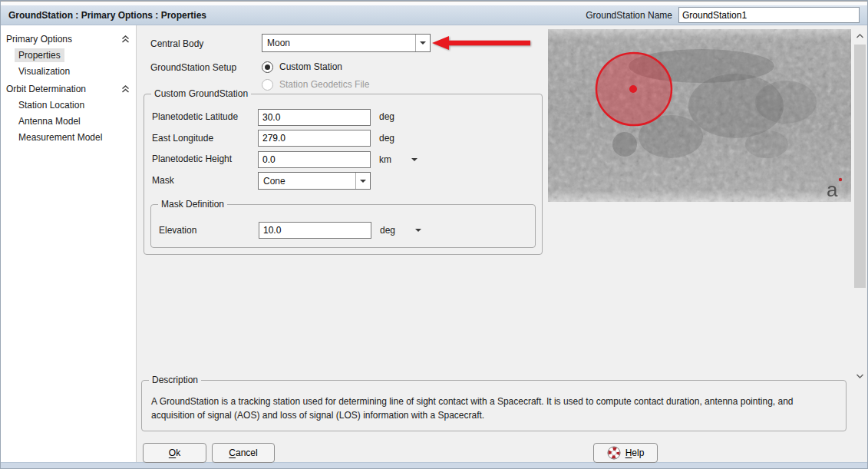 This screenshot has height=469, width=868. I want to click on life-ring-icon, so click(614, 453).